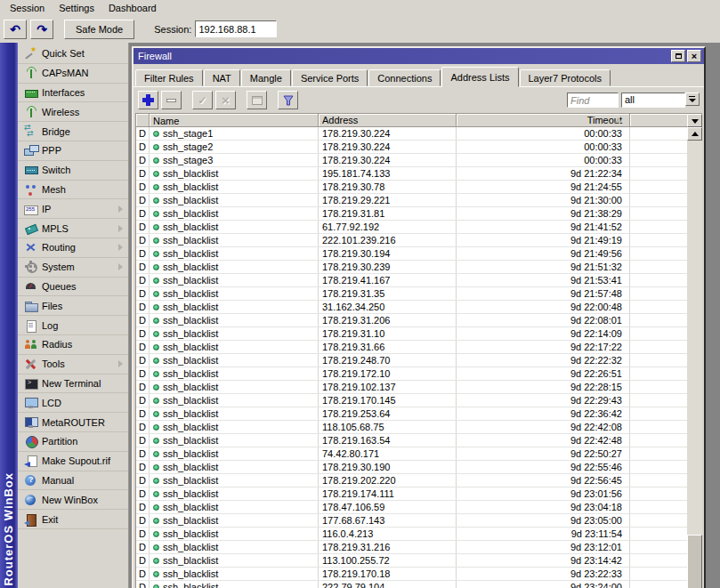  What do you see at coordinates (73, 384) in the screenshot?
I see `sidebar-item: New Terminal` at bounding box center [73, 384].